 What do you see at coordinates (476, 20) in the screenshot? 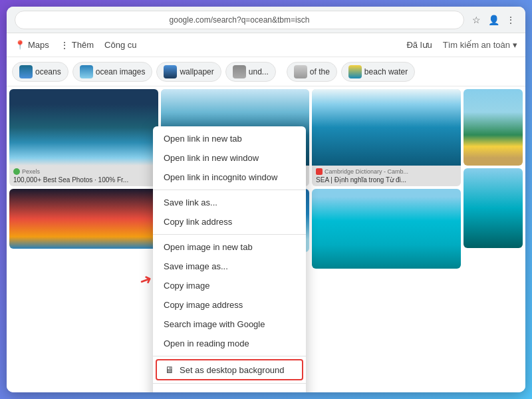
I see `bookmark-icon: ☆` at bounding box center [476, 20].